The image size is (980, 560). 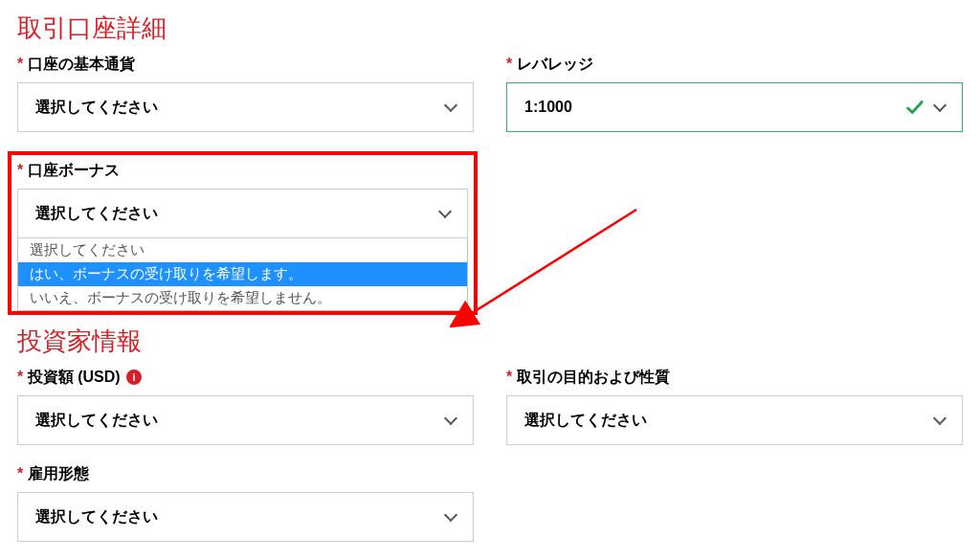 I want to click on leverage-value: 1:1000, so click(x=548, y=107).